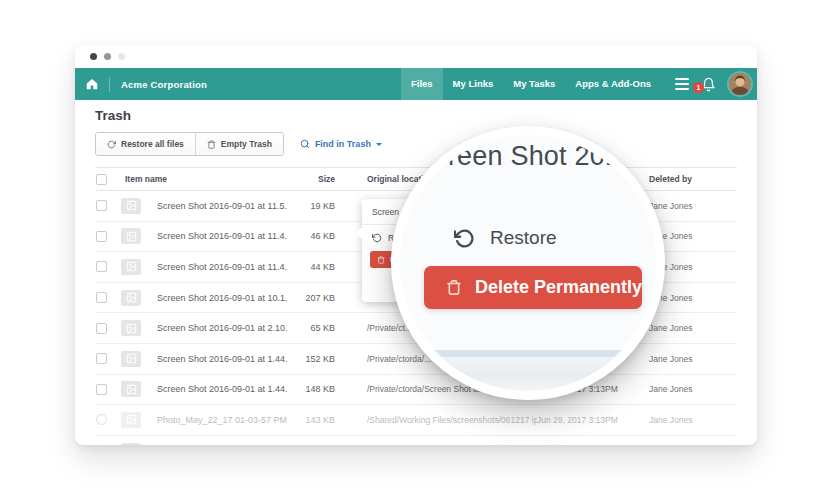 The width and height of the screenshot is (832, 500). What do you see at coordinates (92, 84) in the screenshot?
I see `home-icon` at bounding box center [92, 84].